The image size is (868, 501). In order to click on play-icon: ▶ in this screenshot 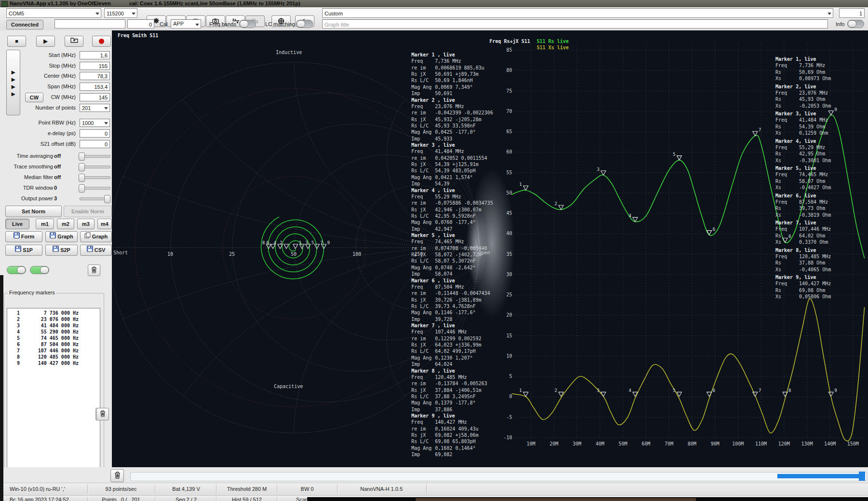, I will do `click(45, 41)`.